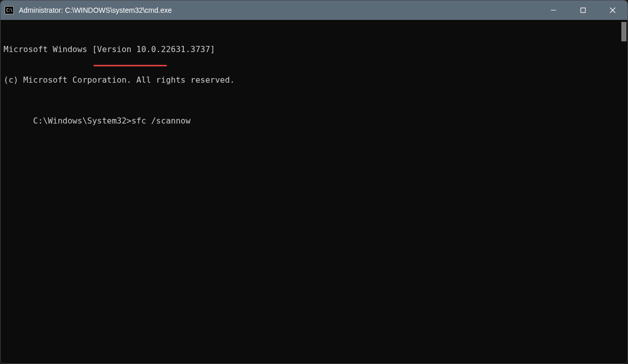  What do you see at coordinates (583, 10) in the screenshot?
I see `maximize-icon` at bounding box center [583, 10].